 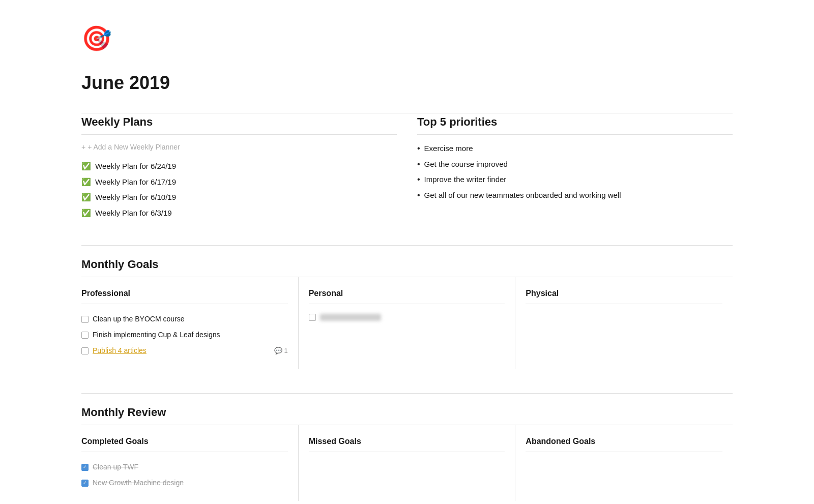 I want to click on weekly-plan-item: ✅Weekly Plan for 6/3/19, so click(x=239, y=214).